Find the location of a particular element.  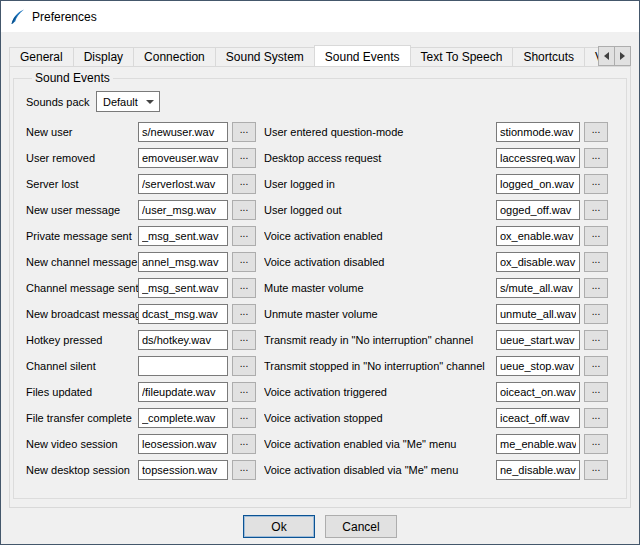

ok-button: Ok is located at coordinates (279, 526).